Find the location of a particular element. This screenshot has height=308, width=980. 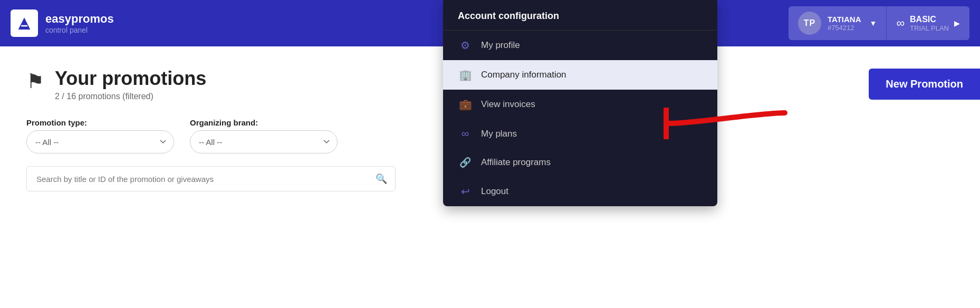

briefcase-icon: 💼 is located at coordinates (465, 104).